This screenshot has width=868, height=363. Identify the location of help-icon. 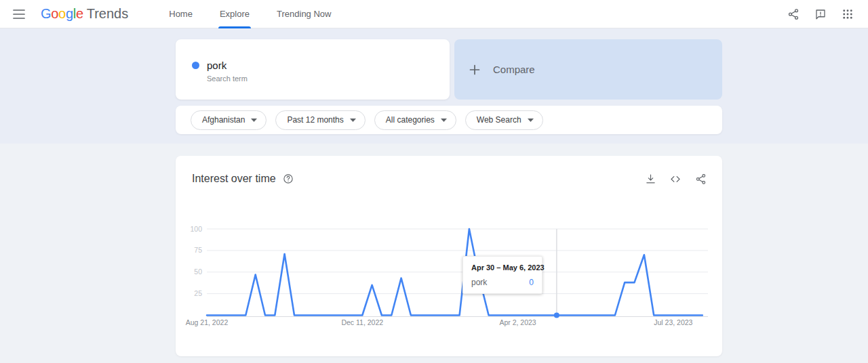
(288, 179).